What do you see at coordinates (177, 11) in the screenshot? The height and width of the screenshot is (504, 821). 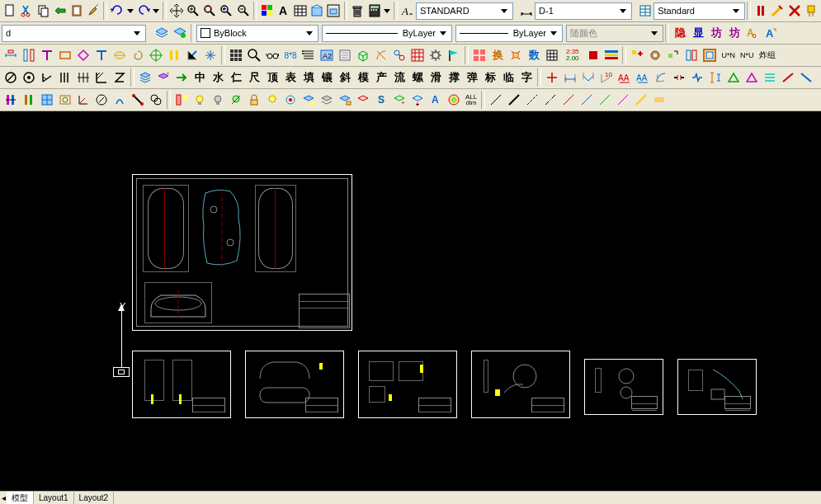 I see `pan-button` at bounding box center [177, 11].